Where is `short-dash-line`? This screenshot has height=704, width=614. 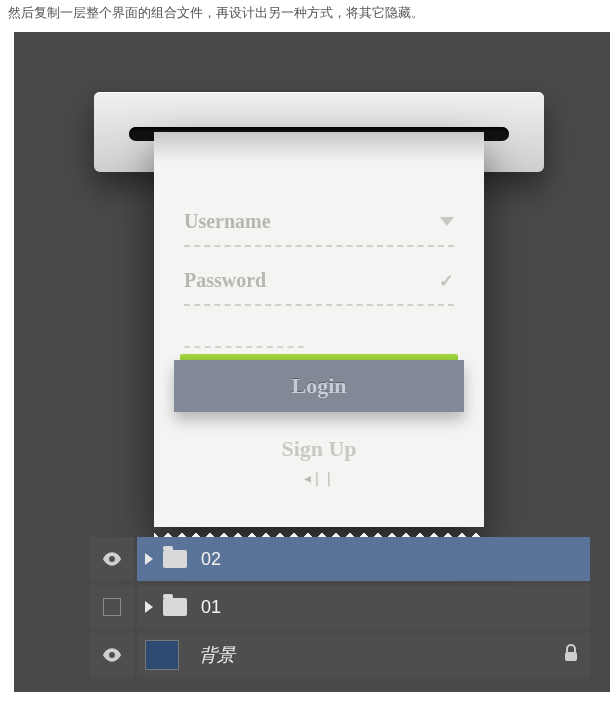 short-dash-line is located at coordinates (244, 347).